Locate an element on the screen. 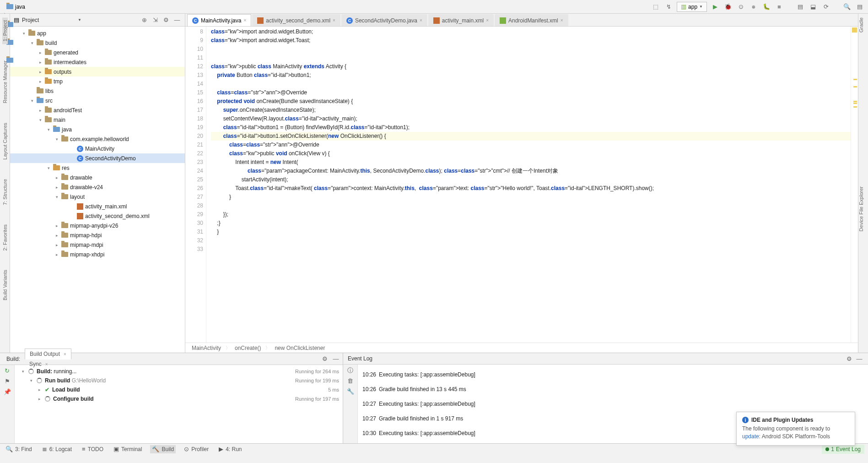 This screenshot has width=868, height=463. status-item: ▣Terminal is located at coordinates (128, 449).